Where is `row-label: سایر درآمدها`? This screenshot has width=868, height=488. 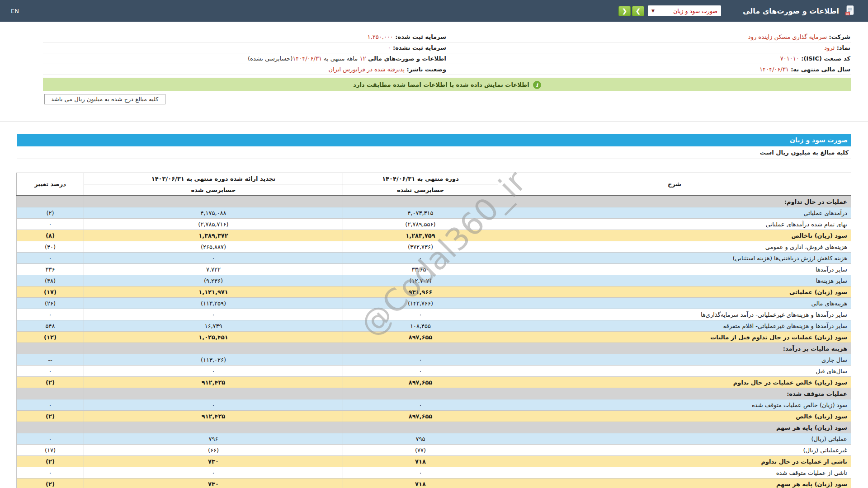 row-label: سایر درآمدها is located at coordinates (675, 269).